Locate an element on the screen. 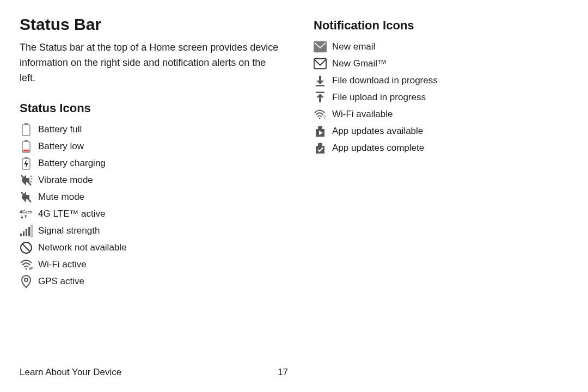  icon-label: Wi-Fi active is located at coordinates (62, 265).